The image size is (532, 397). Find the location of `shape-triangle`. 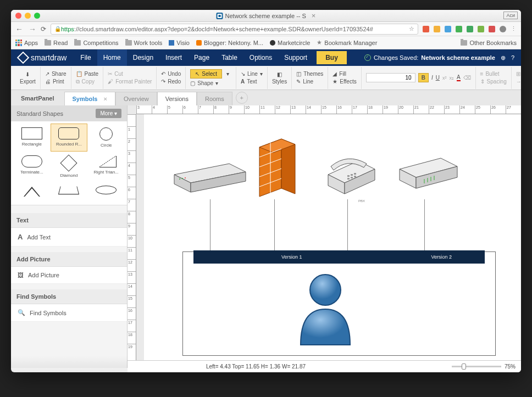

shape-triangle is located at coordinates (32, 192).